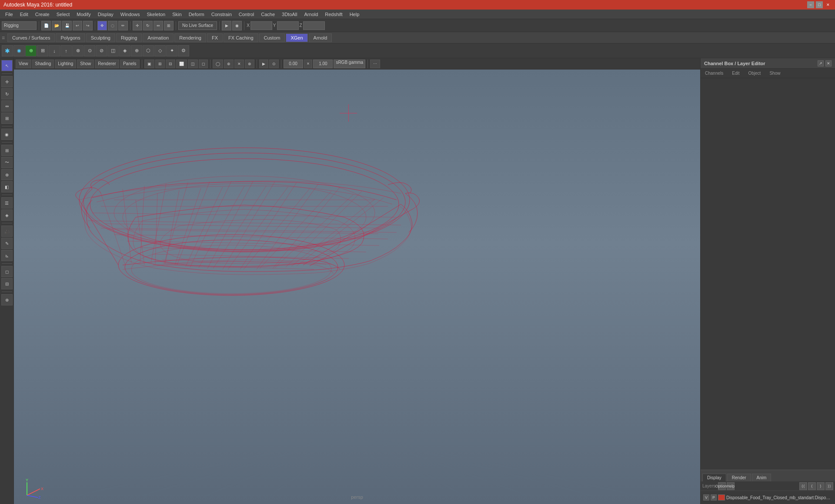  What do you see at coordinates (77, 26) in the screenshot?
I see `undo-btn: ↩` at bounding box center [77, 26].